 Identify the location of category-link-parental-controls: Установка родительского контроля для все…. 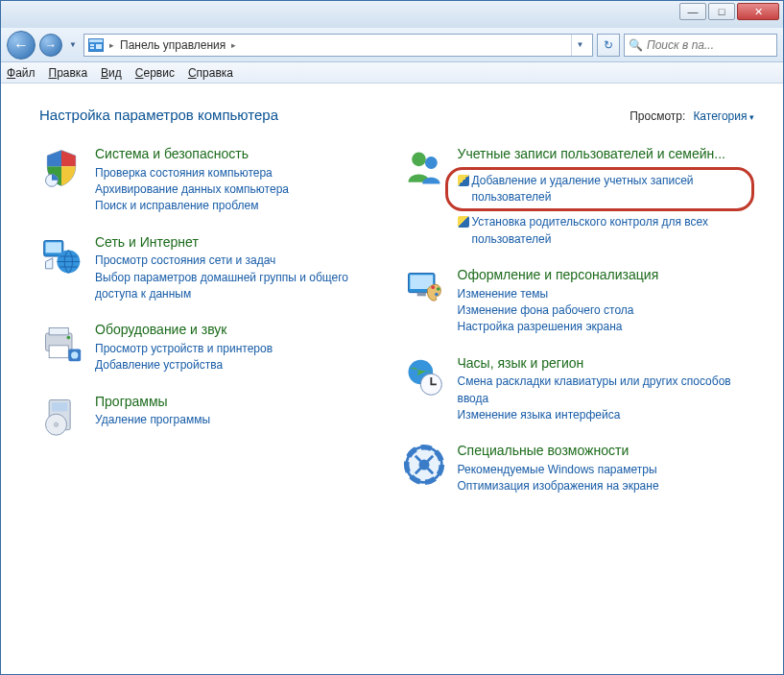
(606, 230).